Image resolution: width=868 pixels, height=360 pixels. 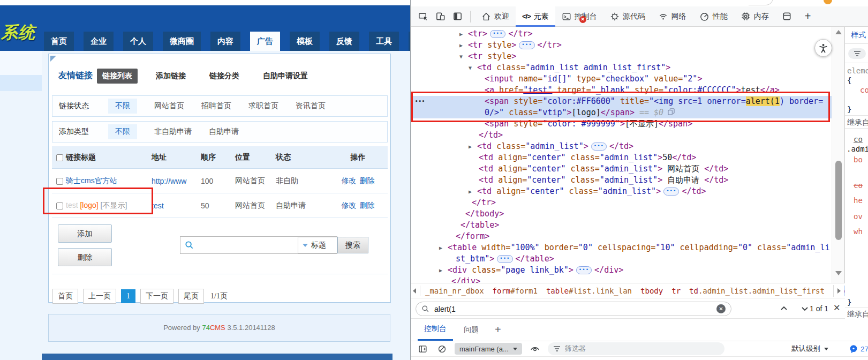 What do you see at coordinates (59, 41) in the screenshot?
I see `nav-tab-0: 首页` at bounding box center [59, 41].